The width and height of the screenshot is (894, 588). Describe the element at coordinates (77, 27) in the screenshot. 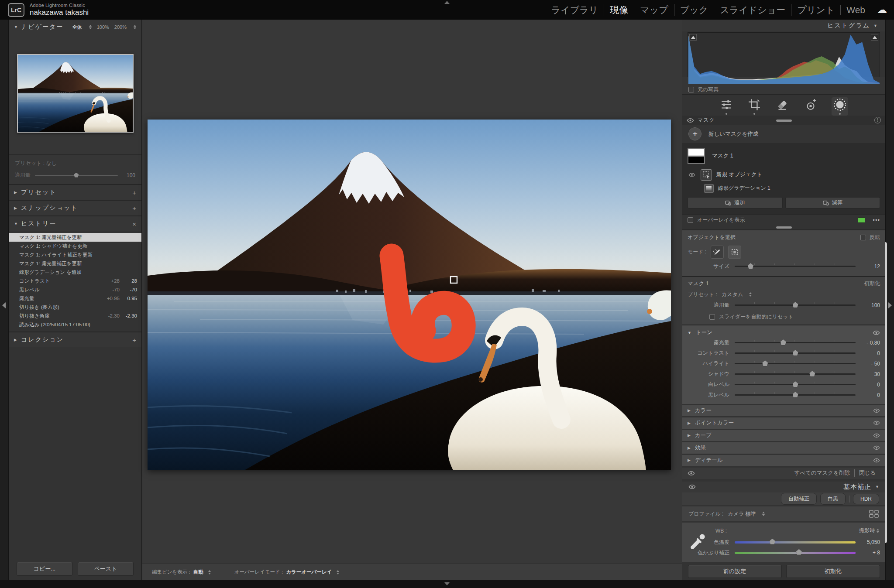

I see `nav-zoom-fit: 全体` at that location.